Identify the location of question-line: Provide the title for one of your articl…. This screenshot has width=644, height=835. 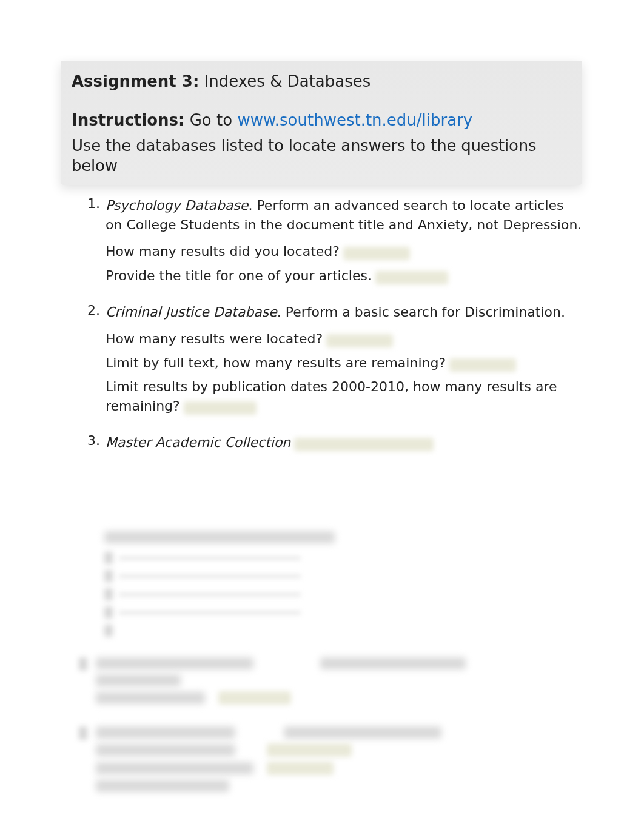
(344, 276).